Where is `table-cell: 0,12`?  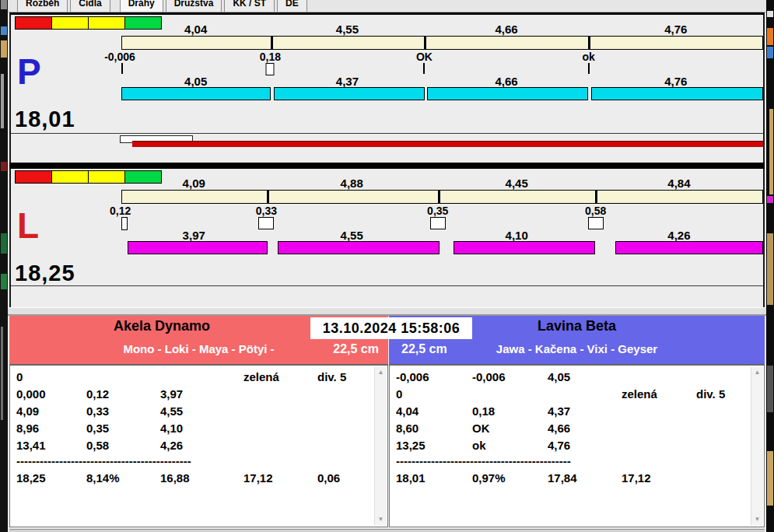 table-cell: 0,12 is located at coordinates (123, 394).